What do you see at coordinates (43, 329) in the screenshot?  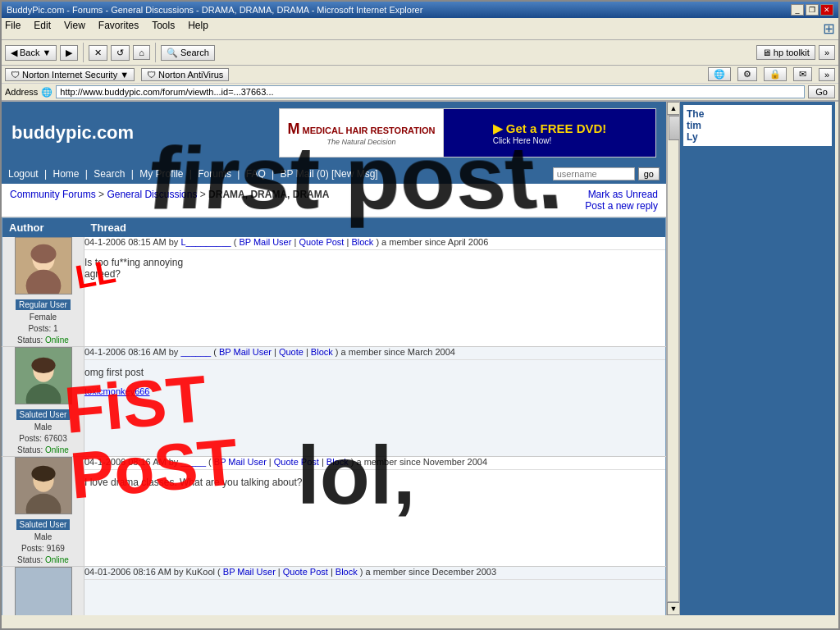 I see `user-info-1: Female Posts: 1 Status: Online` at bounding box center [43, 329].